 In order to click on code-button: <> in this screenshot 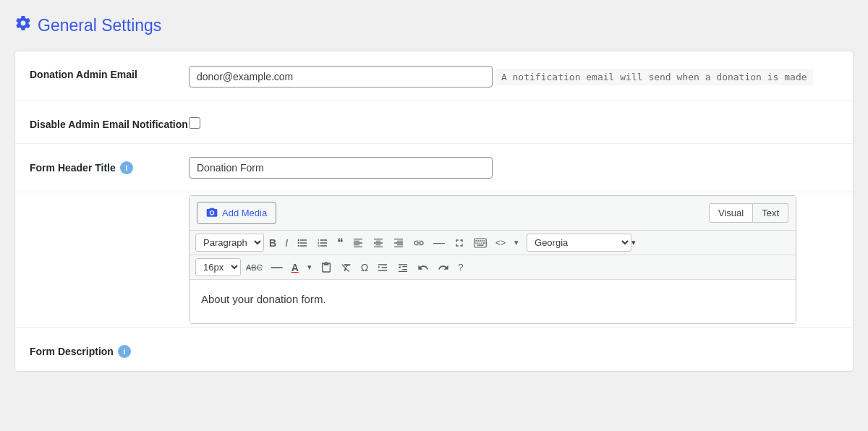, I will do `click(501, 243)`.